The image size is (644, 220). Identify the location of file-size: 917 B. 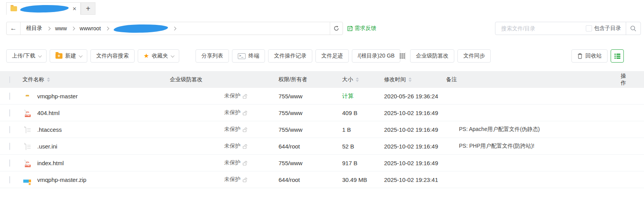
(363, 163).